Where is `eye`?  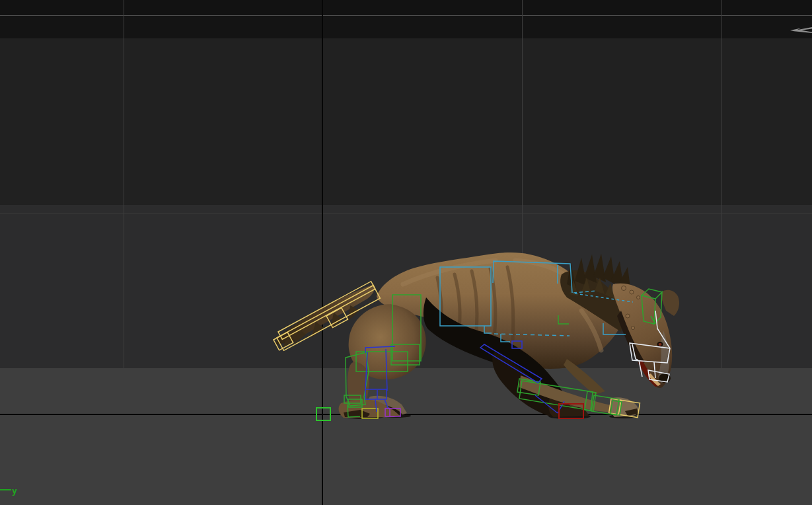
eye is located at coordinates (661, 344).